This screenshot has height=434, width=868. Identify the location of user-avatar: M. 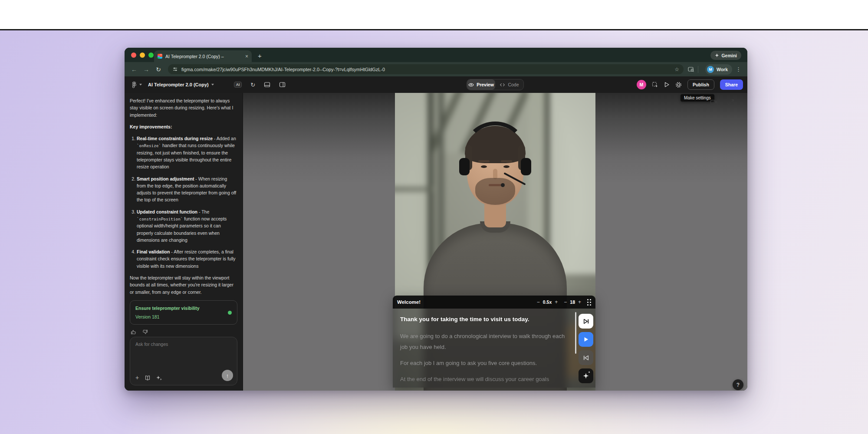
(641, 85).